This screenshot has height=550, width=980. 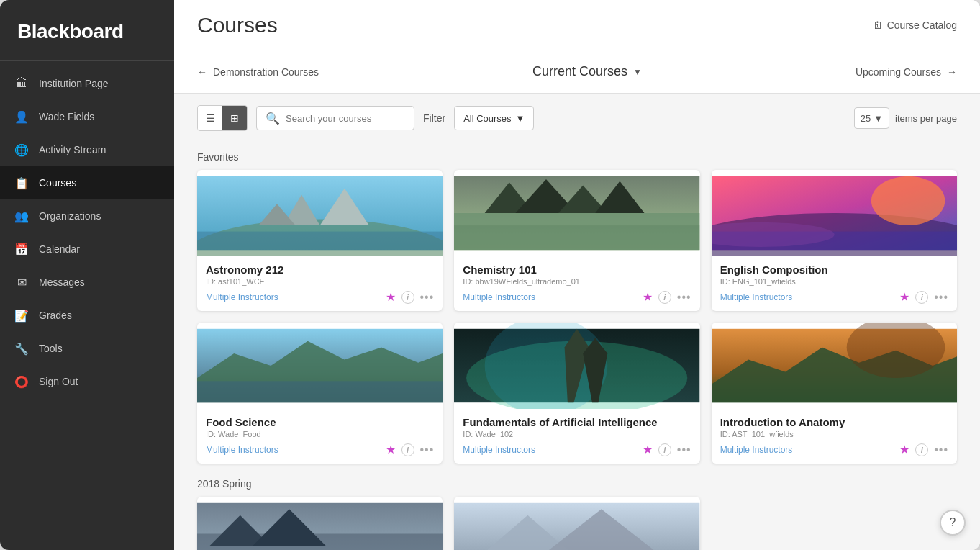 What do you see at coordinates (22, 249) in the screenshot?
I see `calendar-icon: 📅` at bounding box center [22, 249].